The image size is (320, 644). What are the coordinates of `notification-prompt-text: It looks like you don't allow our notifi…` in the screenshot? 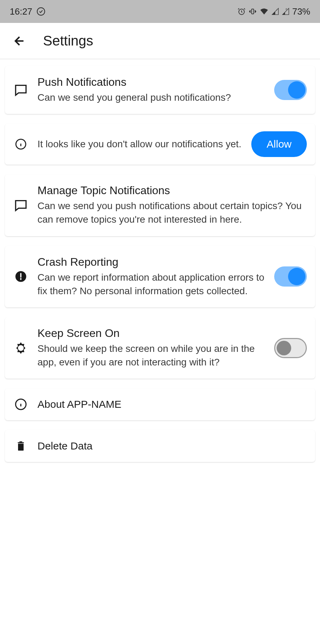 It's located at (140, 144).